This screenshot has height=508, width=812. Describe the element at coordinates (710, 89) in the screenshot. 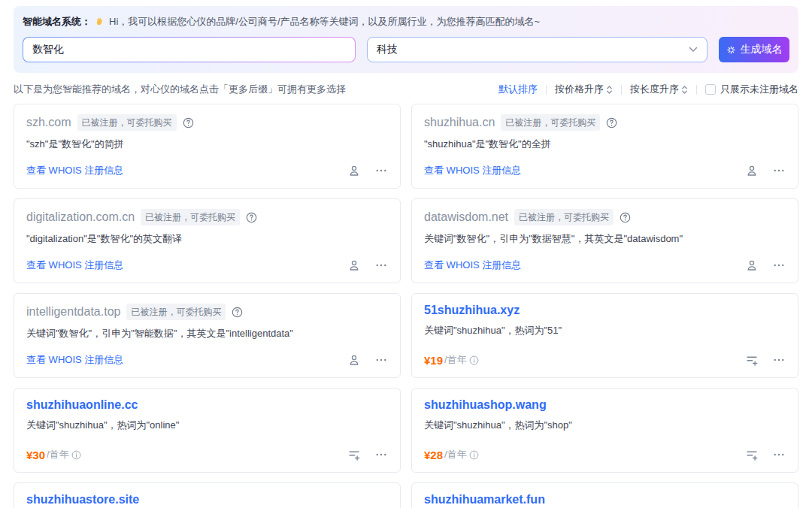

I see `unregistered-filter-checkbox` at that location.